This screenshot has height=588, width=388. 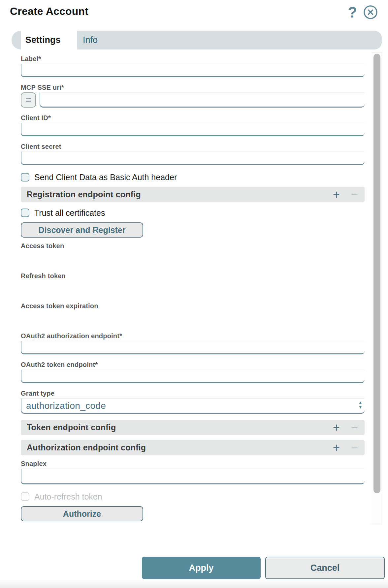 What do you see at coordinates (28, 100) in the screenshot?
I see `expression-toggle-button: =` at bounding box center [28, 100].